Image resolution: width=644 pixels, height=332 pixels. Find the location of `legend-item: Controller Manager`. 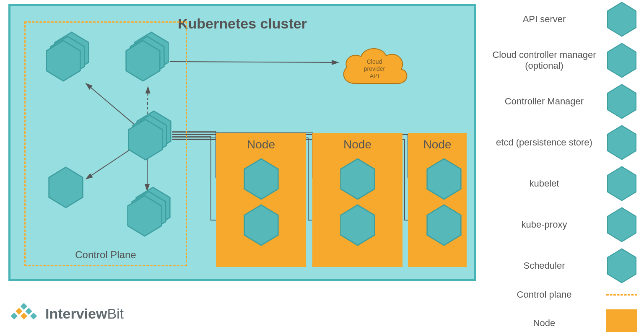

legend-item: Controller Manager is located at coordinates (562, 101).